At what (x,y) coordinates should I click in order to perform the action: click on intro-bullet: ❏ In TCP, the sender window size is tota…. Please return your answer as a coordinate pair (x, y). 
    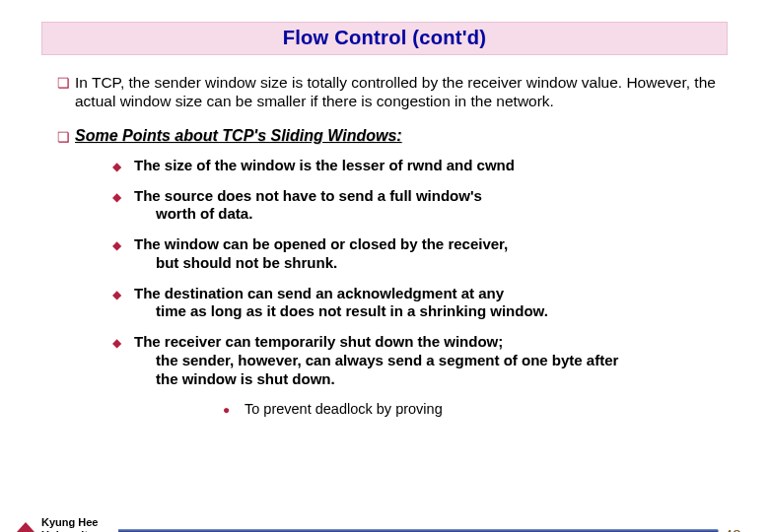
    Looking at the image, I should click on (397, 93).